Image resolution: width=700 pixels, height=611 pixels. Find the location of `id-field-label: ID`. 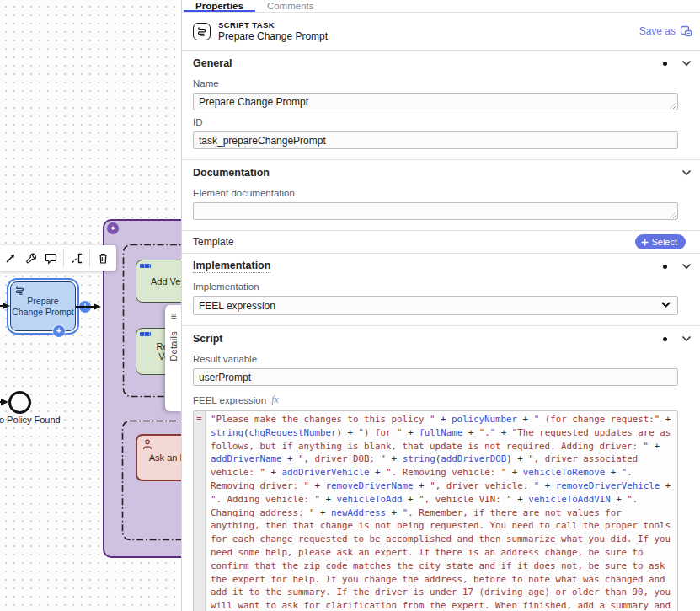

id-field-label: ID is located at coordinates (435, 122).